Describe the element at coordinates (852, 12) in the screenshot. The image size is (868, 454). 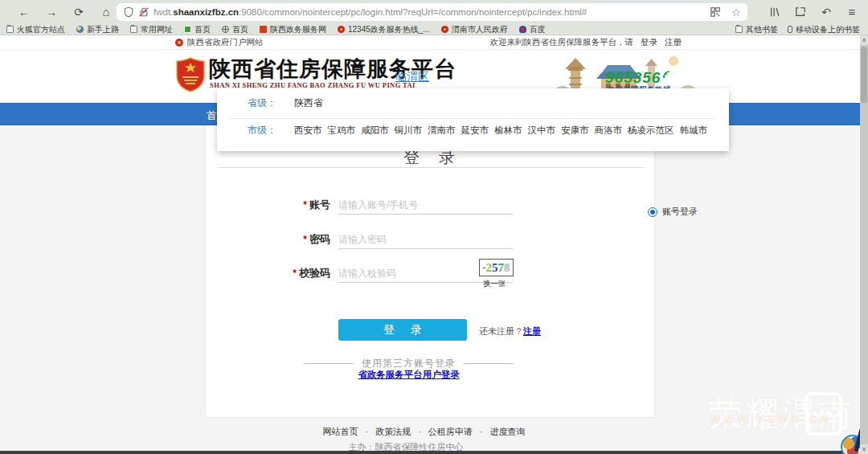
I see `menu-icon: ≡` at that location.